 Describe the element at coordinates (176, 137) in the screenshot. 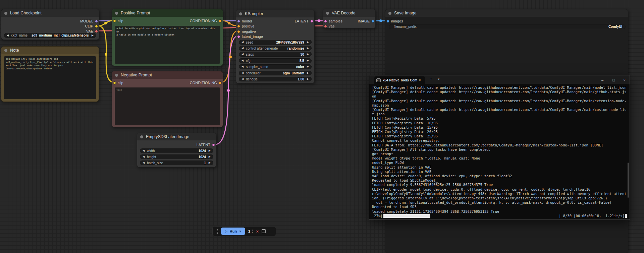

I see `node-header: EmptySD3LatentImage` at that location.